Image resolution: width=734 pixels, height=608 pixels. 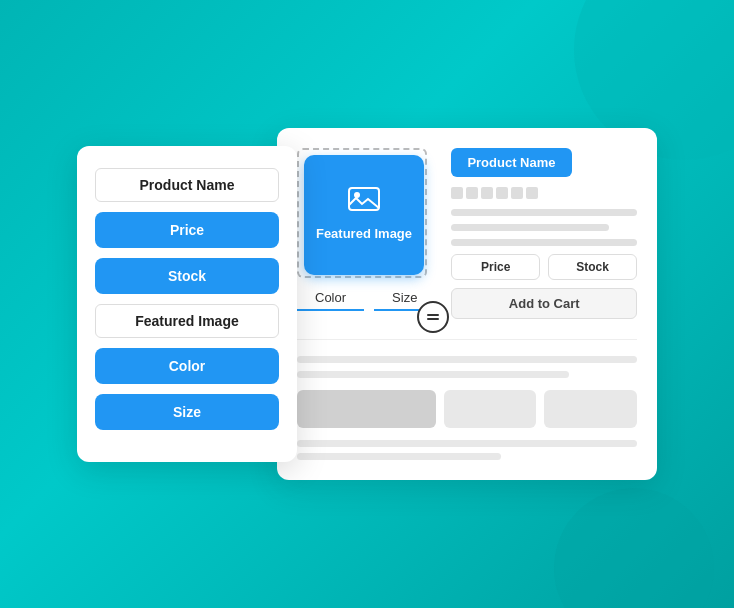 What do you see at coordinates (187, 230) in the screenshot?
I see `price-button: Price` at bounding box center [187, 230].